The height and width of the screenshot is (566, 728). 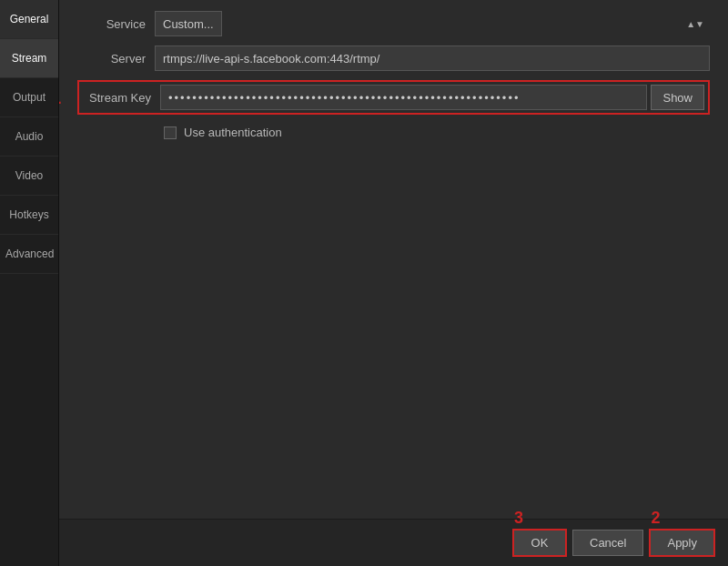 What do you see at coordinates (60, 97) in the screenshot?
I see `badge-1: 1` at bounding box center [60, 97].